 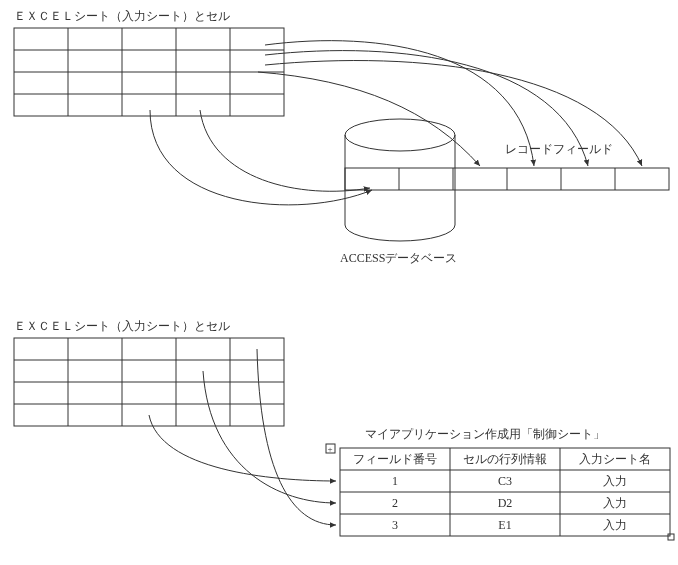 What do you see at coordinates (398, 258) in the screenshot?
I see `database-label: ACCESSデータベース` at bounding box center [398, 258].